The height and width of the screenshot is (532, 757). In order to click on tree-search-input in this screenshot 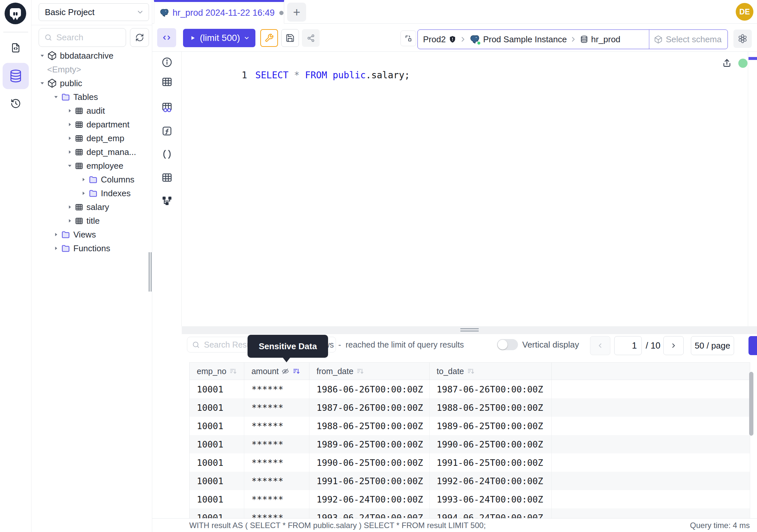, I will do `click(84, 38)`.